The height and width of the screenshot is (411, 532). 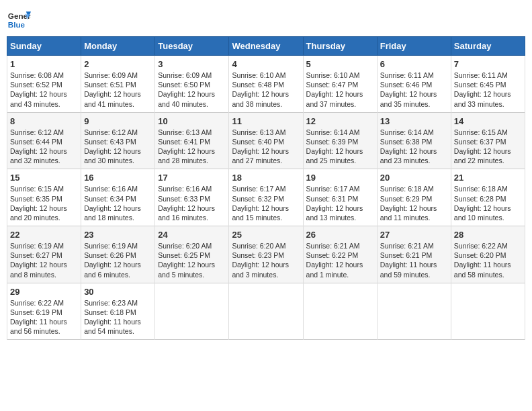 I want to click on day-number: 28, so click(x=488, y=235).